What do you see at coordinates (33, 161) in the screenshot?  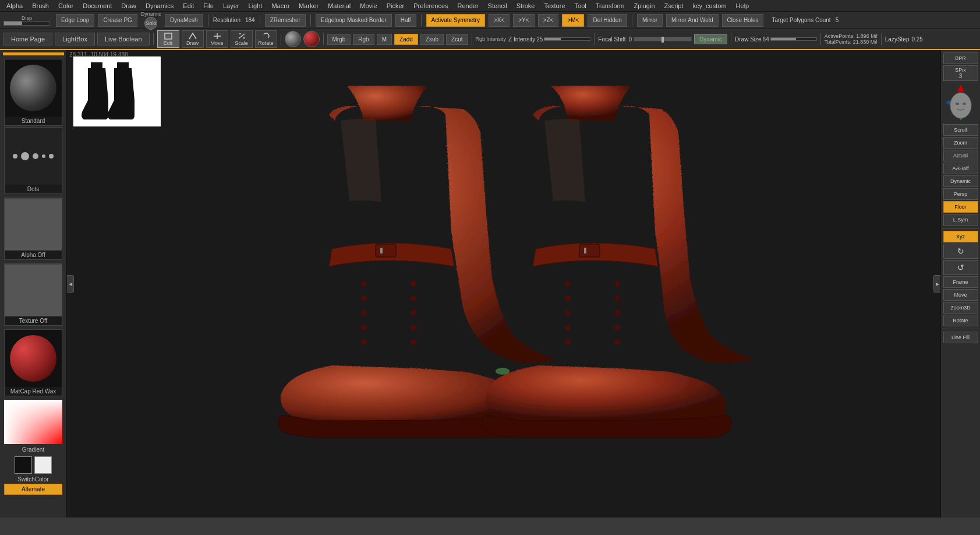 I see `brush-dots-thumb: Dots` at bounding box center [33, 161].